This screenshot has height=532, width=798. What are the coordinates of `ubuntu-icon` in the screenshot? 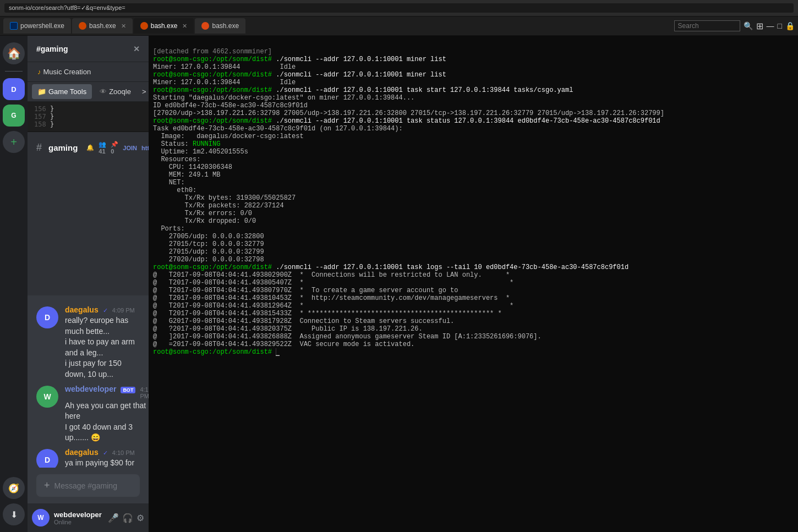 It's located at (205, 26).